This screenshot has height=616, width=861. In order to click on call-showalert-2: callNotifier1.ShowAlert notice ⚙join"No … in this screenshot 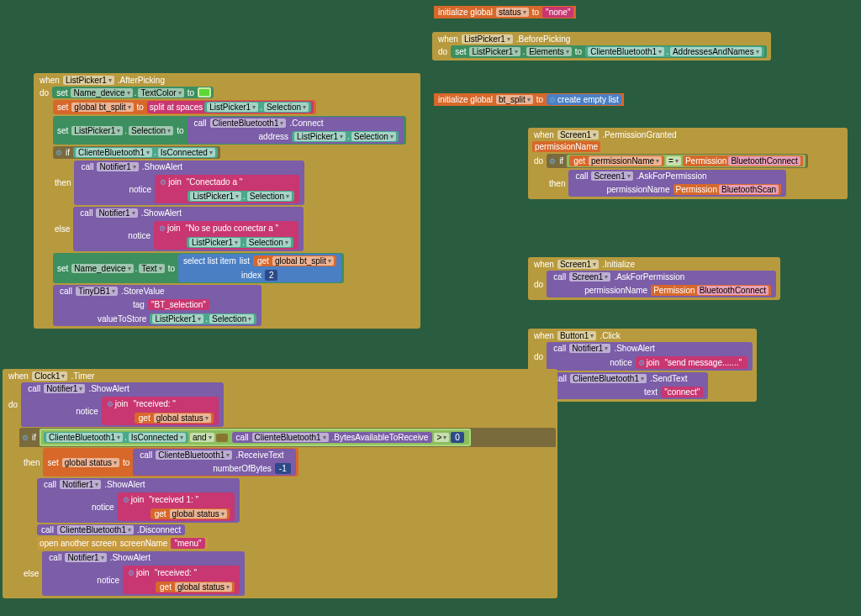, I will do `click(188, 229)`.